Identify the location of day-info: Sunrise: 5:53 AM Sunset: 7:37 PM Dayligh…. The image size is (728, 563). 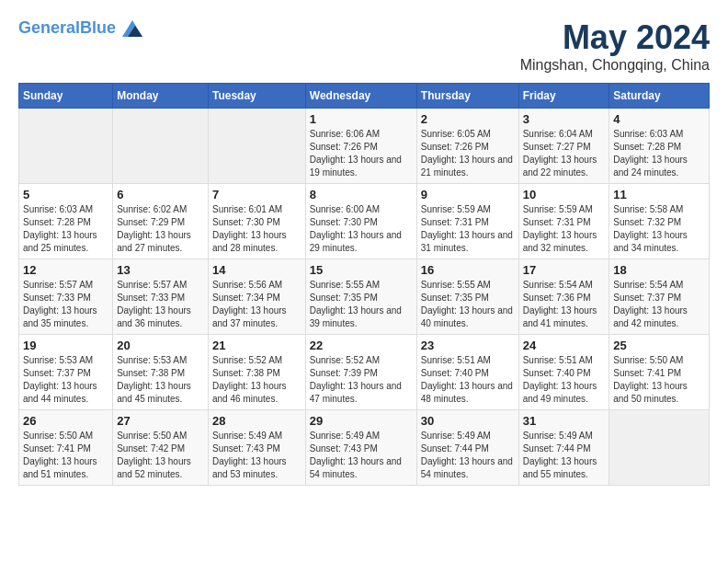
(66, 380).